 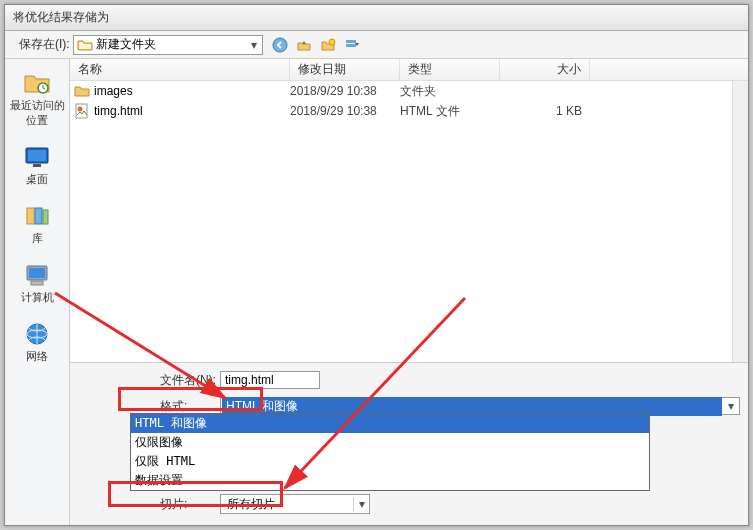 What do you see at coordinates (390, 480) in the screenshot?
I see `format-option: 数据设置` at bounding box center [390, 480].